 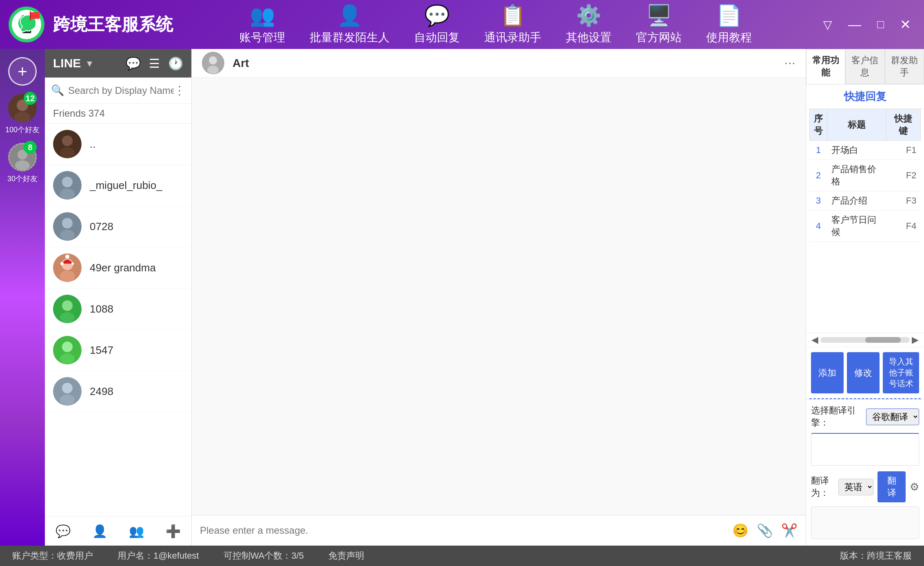 I want to click on tab-messages: 💬, so click(x=63, y=531).